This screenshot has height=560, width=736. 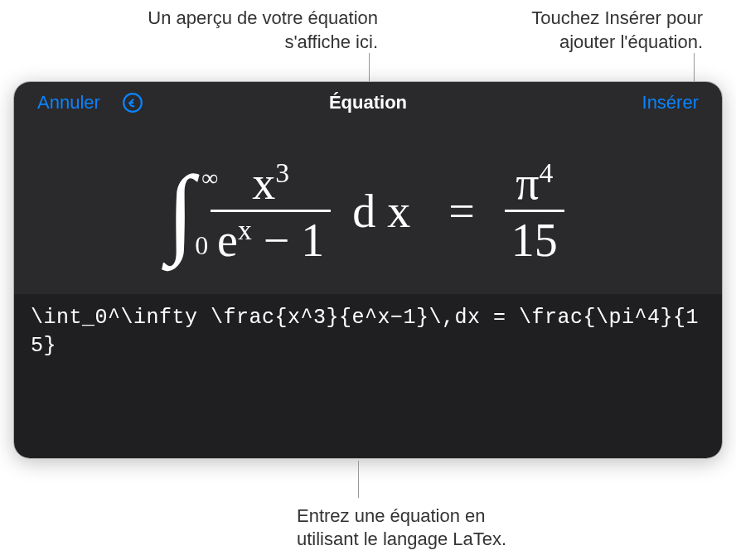 What do you see at coordinates (671, 103) in the screenshot?
I see `insert-button: Insérer` at bounding box center [671, 103].